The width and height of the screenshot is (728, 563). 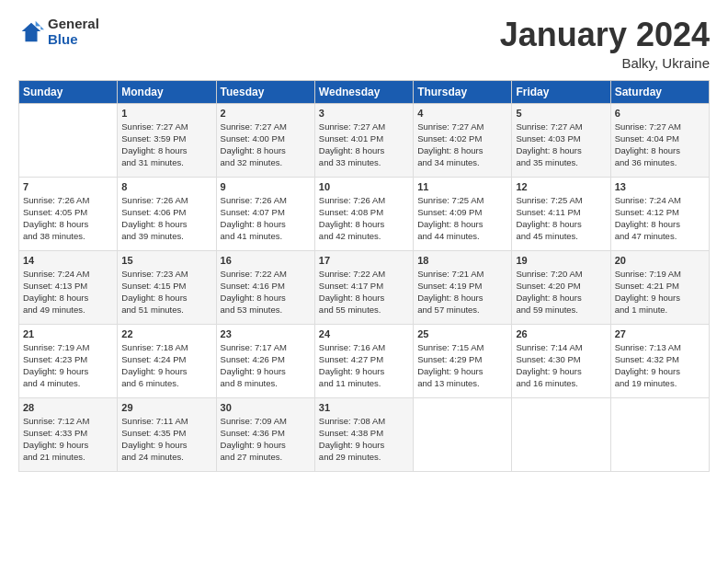 What do you see at coordinates (266, 113) in the screenshot?
I see `day-number: 2` at bounding box center [266, 113].